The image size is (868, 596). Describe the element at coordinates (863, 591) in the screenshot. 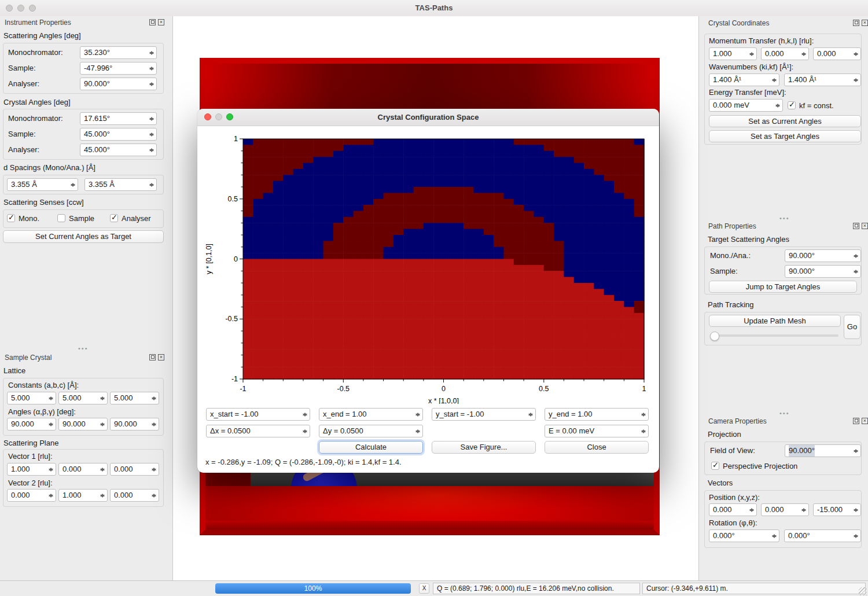

I see `resize-grip` at that location.